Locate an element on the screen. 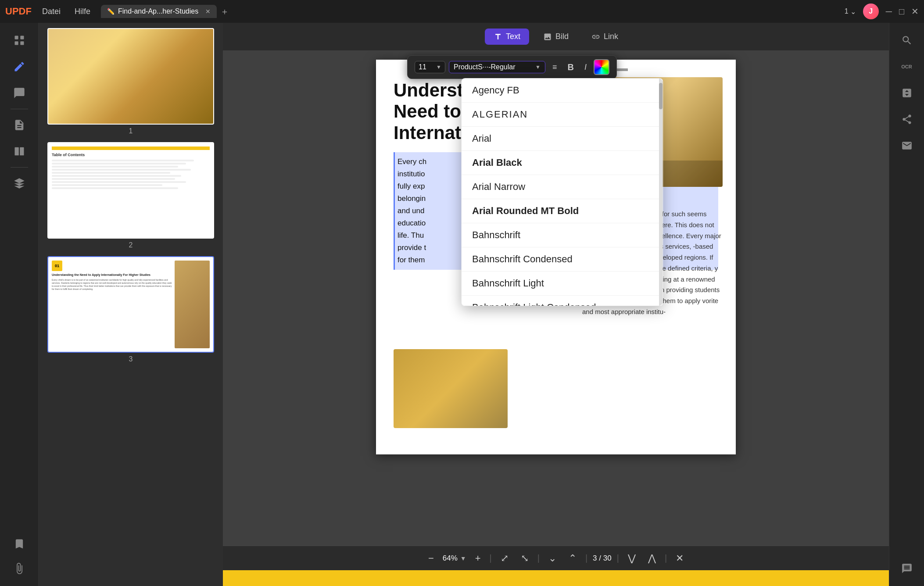 This screenshot has width=924, height=586. sidebar-icon-pages is located at coordinates (19, 125).